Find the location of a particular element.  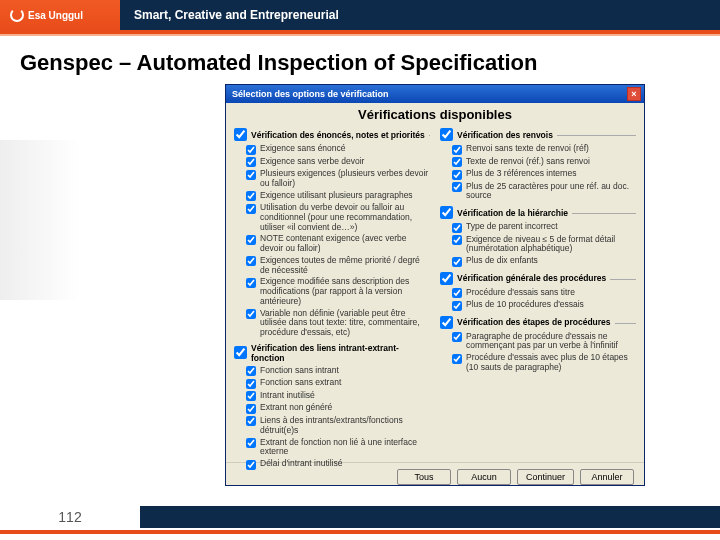

group-header-renvois: Vérification des renvois is located at coordinates (538, 134).